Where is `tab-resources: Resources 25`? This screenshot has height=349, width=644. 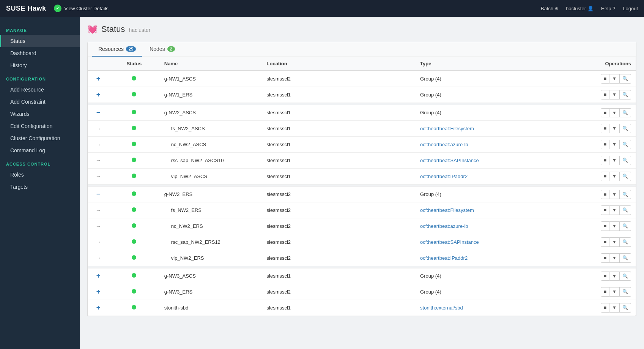 tab-resources: Resources 25 is located at coordinates (117, 49).